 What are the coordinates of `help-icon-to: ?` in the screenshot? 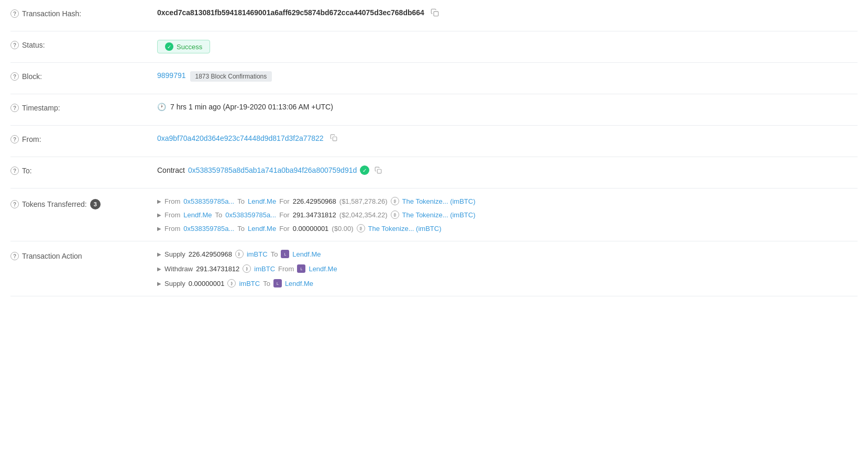 It's located at (15, 171).